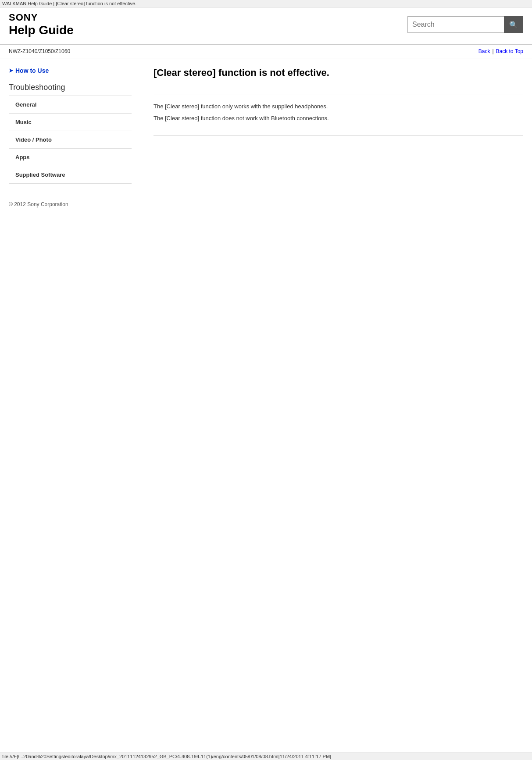  What do you see at coordinates (39, 204) in the screenshot?
I see `copyright-text: © 2012 Sony Corporation` at bounding box center [39, 204].